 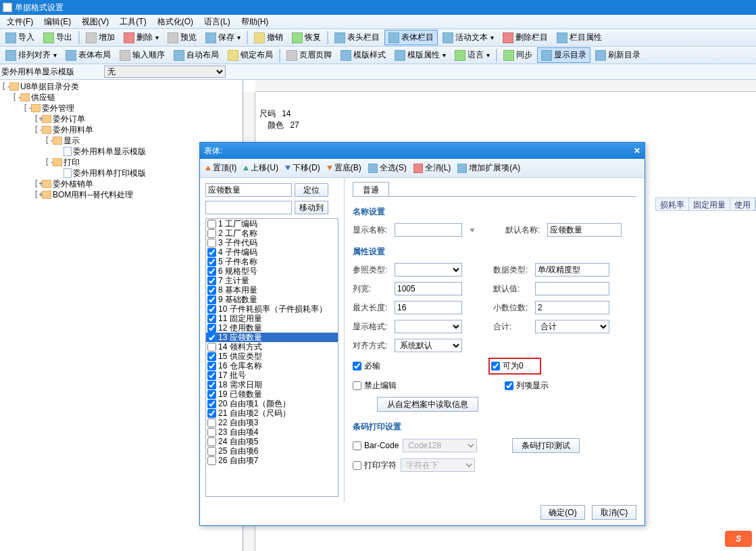 I want to click on dialog-toolbar-button: 置顶(I), so click(x=221, y=168).